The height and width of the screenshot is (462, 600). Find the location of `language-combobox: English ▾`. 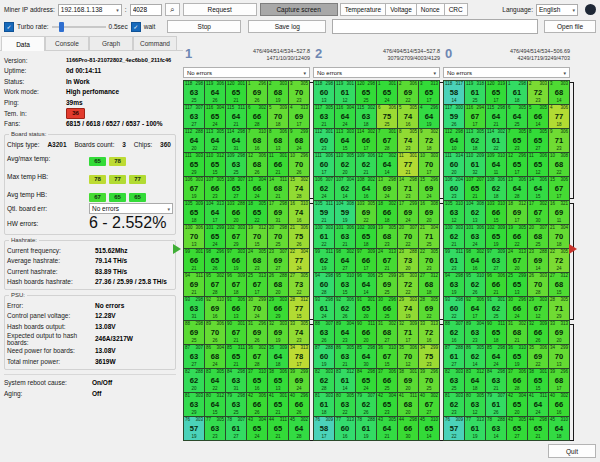

language-combobox: English ▾ is located at coordinates (557, 10).